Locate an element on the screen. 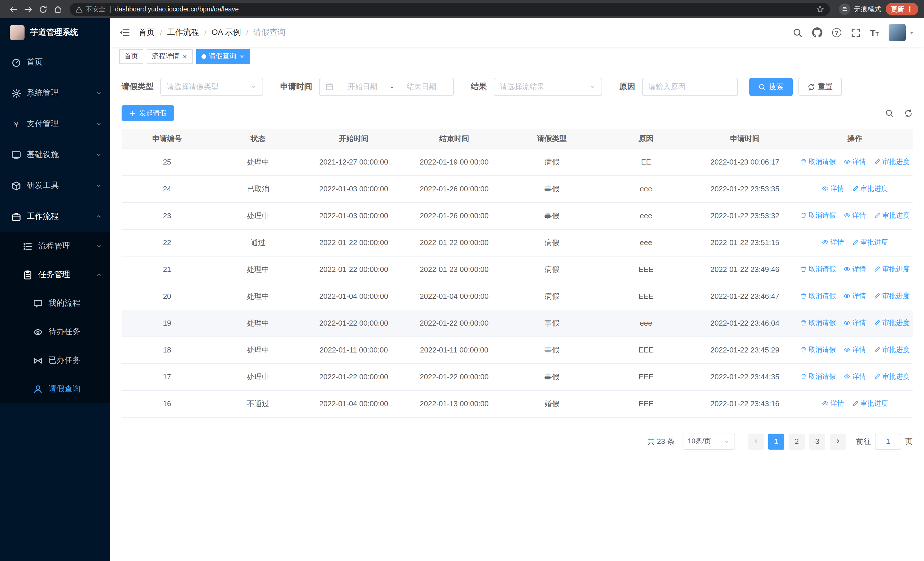 The image size is (924, 561). result-select: 请选择流结果 is located at coordinates (548, 87).